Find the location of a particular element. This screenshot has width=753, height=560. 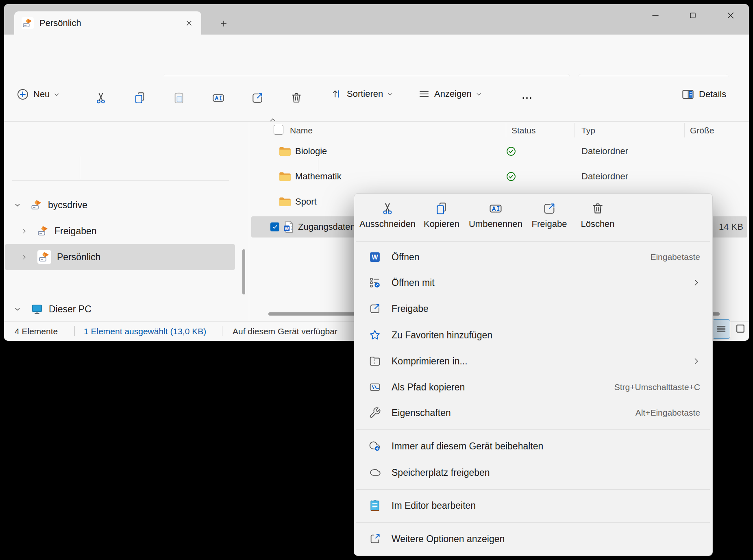

new-button: Neu is located at coordinates (38, 94).